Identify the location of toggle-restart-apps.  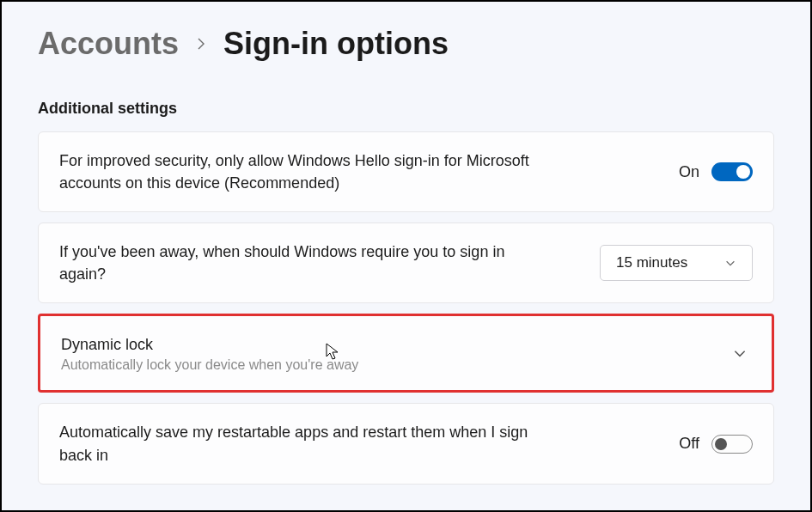
(732, 444).